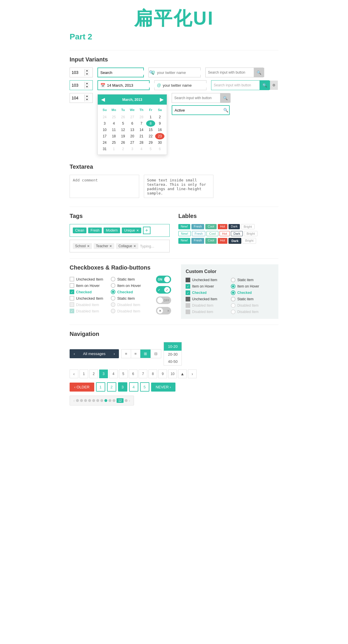 This screenshot has width=348, height=644. Describe the element at coordinates (173, 354) in the screenshot. I see `dropdown-item-2: 20-30` at that location.